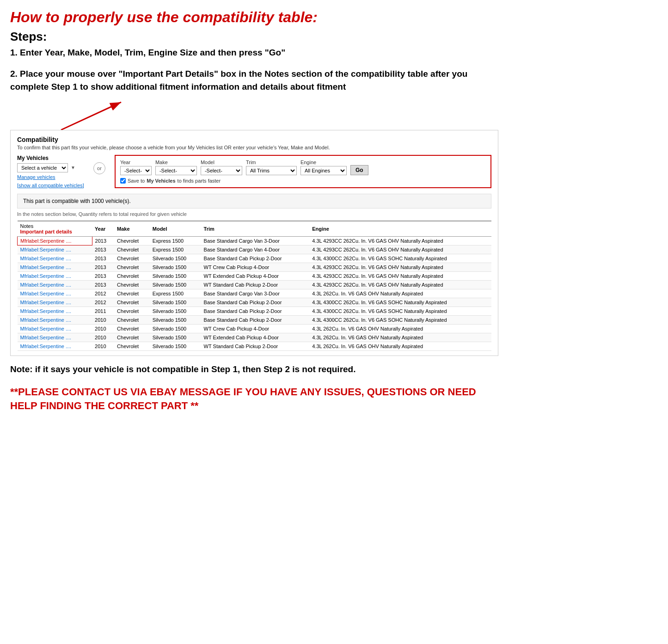 The width and height of the screenshot is (668, 644). Describe the element at coordinates (55, 229) in the screenshot. I see `col-notes: Notes Important part details` at that location.